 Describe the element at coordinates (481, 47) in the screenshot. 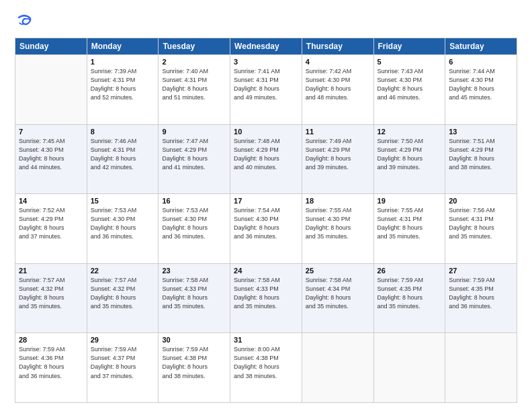

I see `header-saturday: Saturday` at that location.